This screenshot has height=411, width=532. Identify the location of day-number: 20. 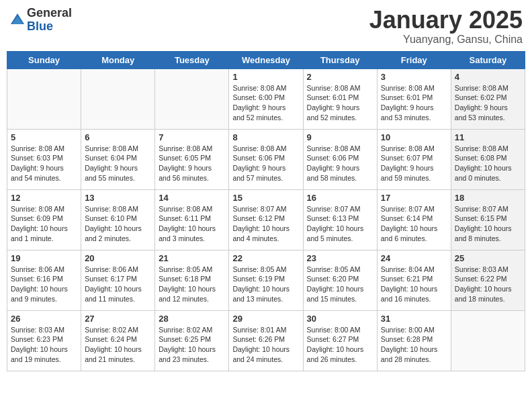
(118, 258).